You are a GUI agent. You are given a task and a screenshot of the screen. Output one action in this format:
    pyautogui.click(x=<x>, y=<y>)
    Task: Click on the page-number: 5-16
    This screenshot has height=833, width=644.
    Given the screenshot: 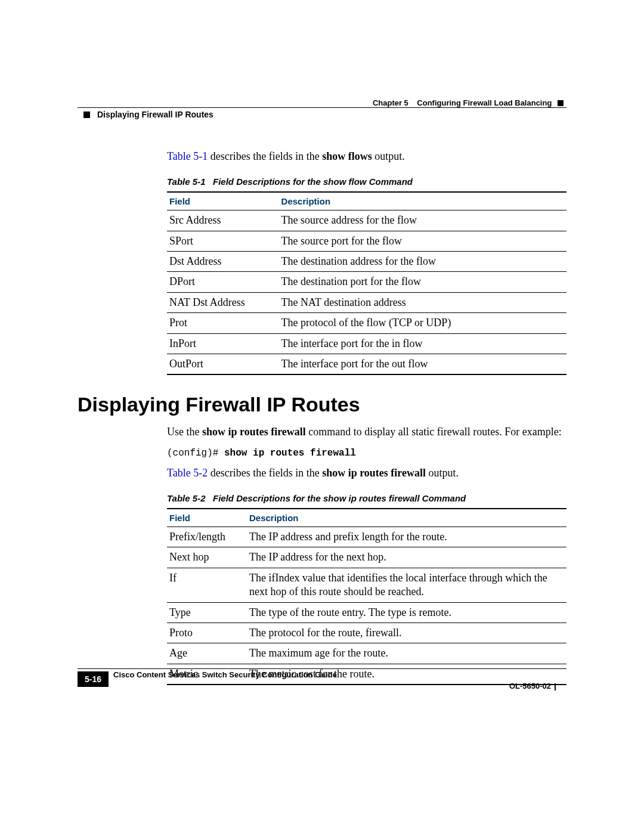 What is the action you would take?
    pyautogui.click(x=93, y=679)
    